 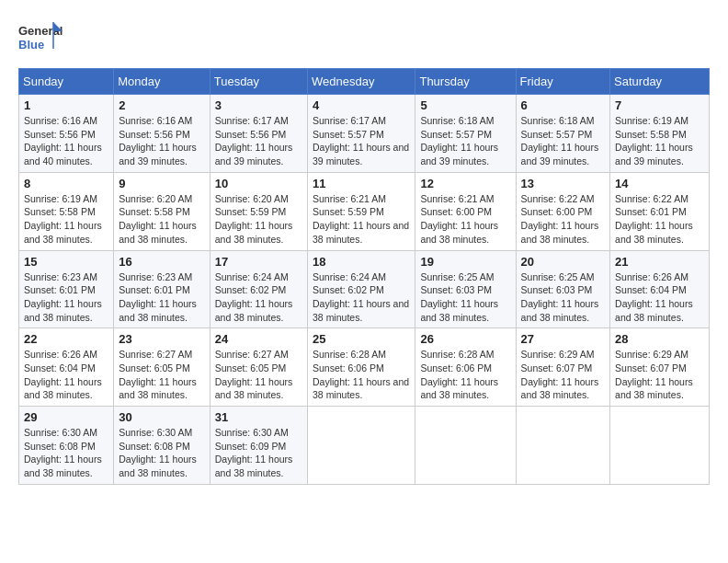 I want to click on day-number: 30, so click(x=162, y=418).